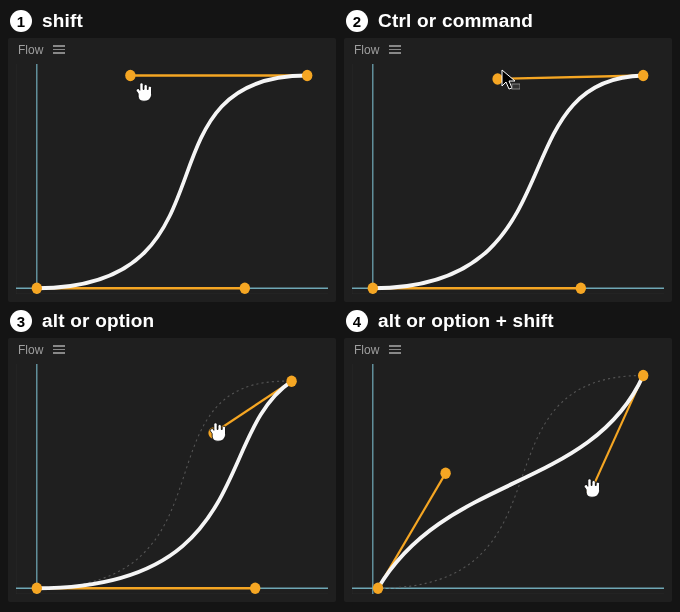 The image size is (680, 612). Describe the element at coordinates (357, 321) in the screenshot. I see `step-number-badge: 4` at that location.